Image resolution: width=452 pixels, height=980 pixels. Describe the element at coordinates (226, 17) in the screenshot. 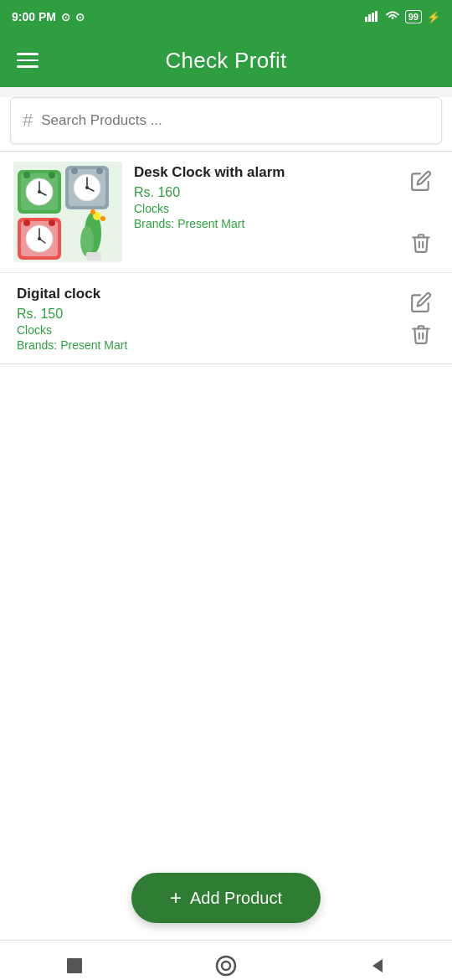

I see `status-bar: 9:00 PM ⊙ ⊙ 99 ⚡` at that location.